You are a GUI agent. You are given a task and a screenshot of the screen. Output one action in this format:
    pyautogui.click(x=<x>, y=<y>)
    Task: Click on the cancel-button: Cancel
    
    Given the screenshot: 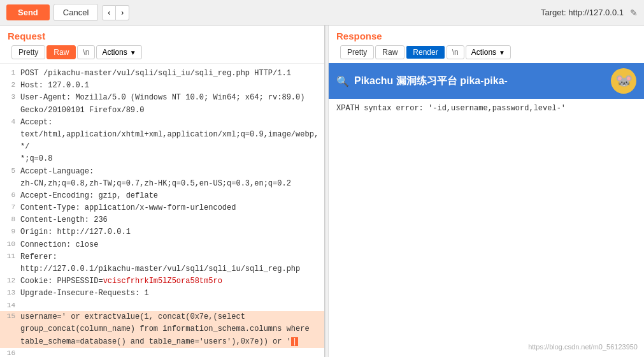 What is the action you would take?
    pyautogui.click(x=76, y=13)
    